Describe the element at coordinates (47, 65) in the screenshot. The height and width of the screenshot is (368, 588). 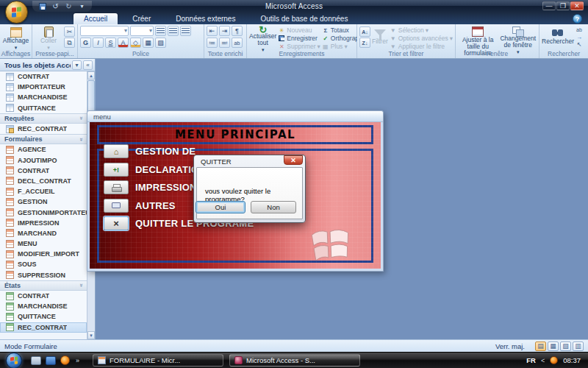
I see `nav-pane-header: Tous les objets Access ▾ «` at that location.